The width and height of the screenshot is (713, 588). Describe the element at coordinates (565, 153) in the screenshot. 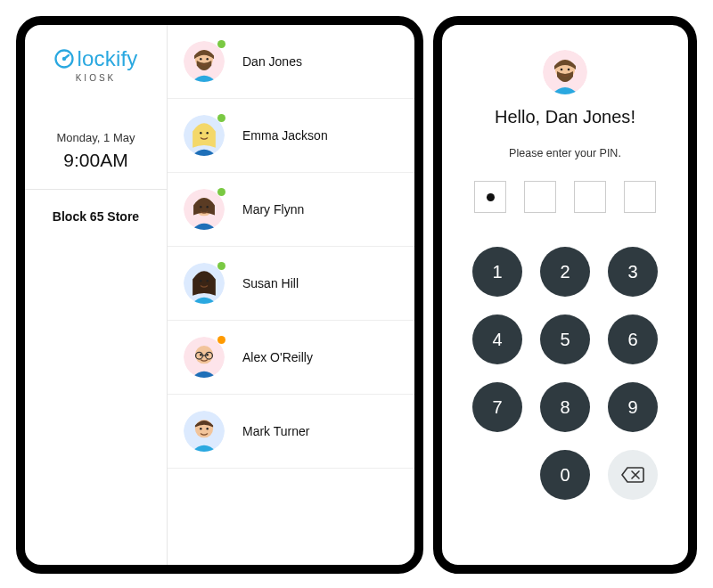

I see `pin-instruction: Please enter your PIN.` at that location.